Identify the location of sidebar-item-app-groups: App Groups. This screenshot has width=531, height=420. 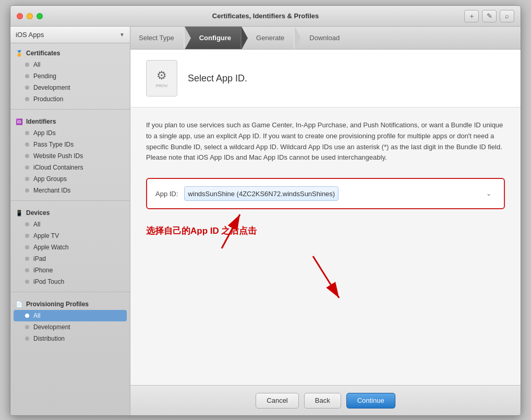
(70, 179).